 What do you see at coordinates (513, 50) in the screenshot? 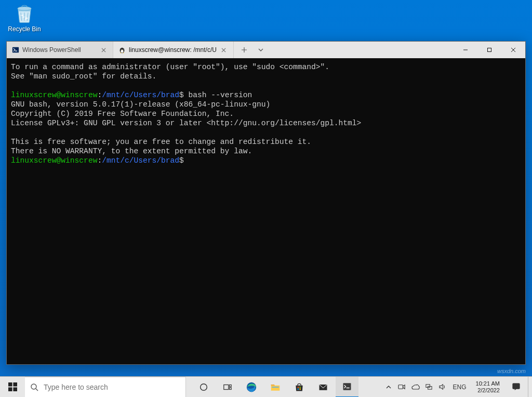
I see `close-button` at bounding box center [513, 50].